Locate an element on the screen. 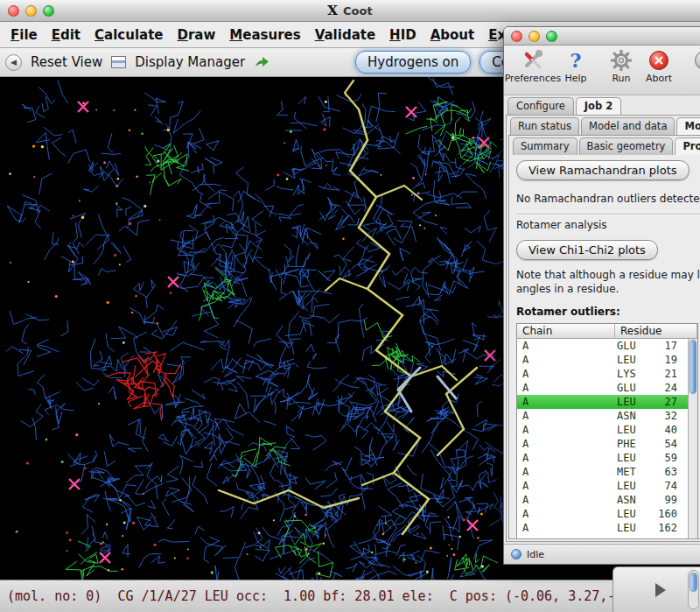  preferences-button: Preferences is located at coordinates (533, 67).